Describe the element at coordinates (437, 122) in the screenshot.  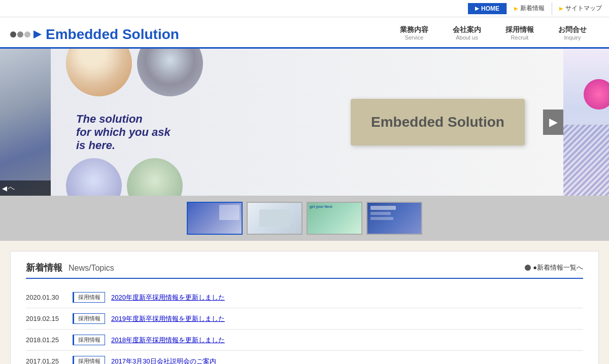
I see `banner-sign-area: Embedded Solution` at that location.